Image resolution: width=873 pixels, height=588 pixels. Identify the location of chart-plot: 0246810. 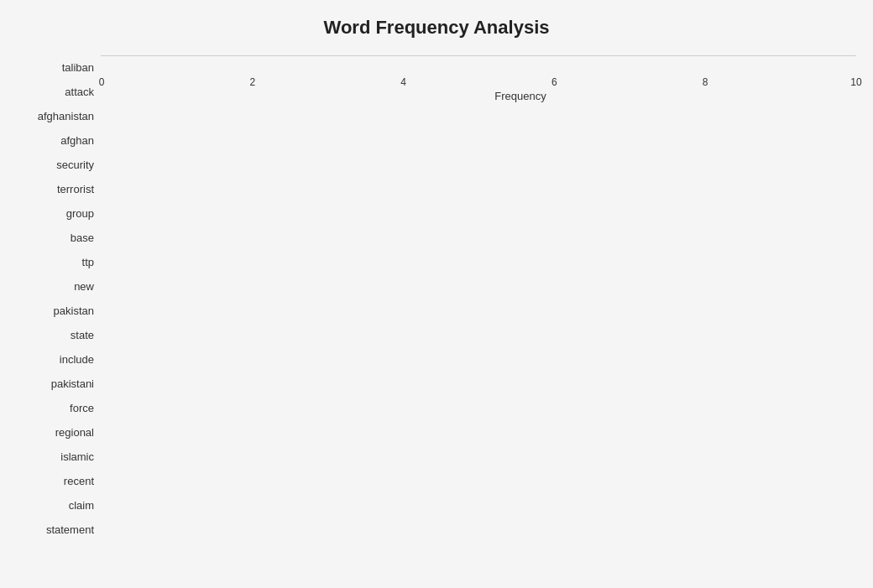
(478, 55).